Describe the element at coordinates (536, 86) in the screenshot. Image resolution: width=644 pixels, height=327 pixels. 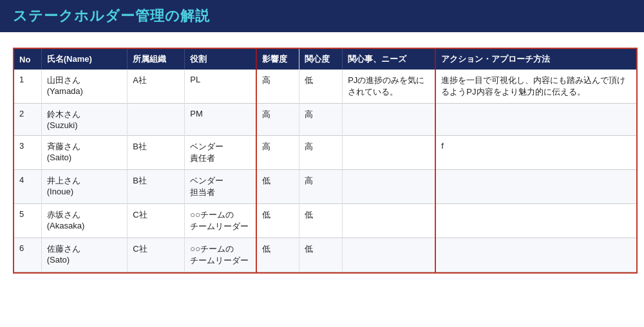
I see `table-cell: 進捗を一目で可視化し、内容にも踏み込んで頂けるようPJ内容をより魅力的に伝える。` at that location.